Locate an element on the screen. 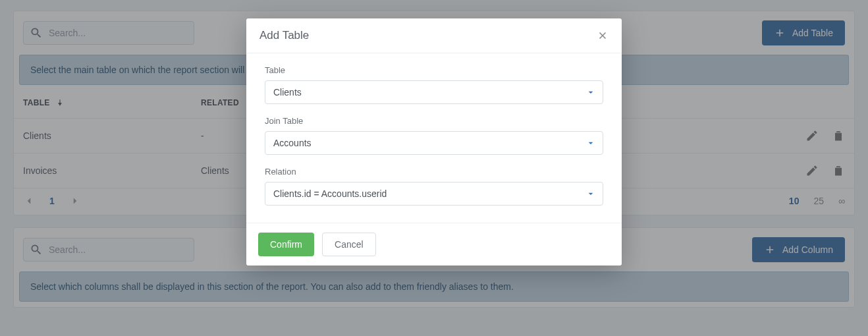 Image resolution: width=868 pixels, height=336 pixels. field-relation-label: Relation is located at coordinates (434, 171).